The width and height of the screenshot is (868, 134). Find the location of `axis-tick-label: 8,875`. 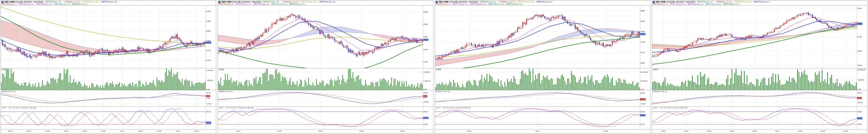

axis-tick-label: 8,875 is located at coordinates (208, 11).